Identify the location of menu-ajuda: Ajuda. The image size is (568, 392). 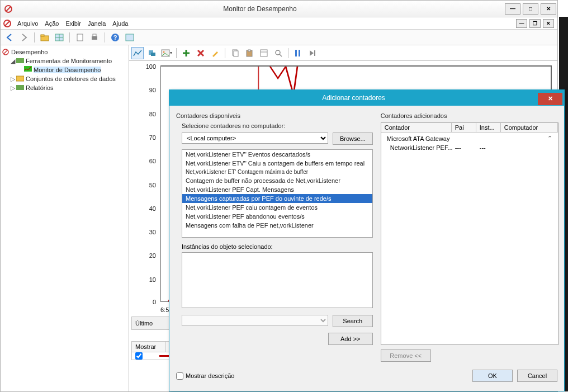
(120, 23).